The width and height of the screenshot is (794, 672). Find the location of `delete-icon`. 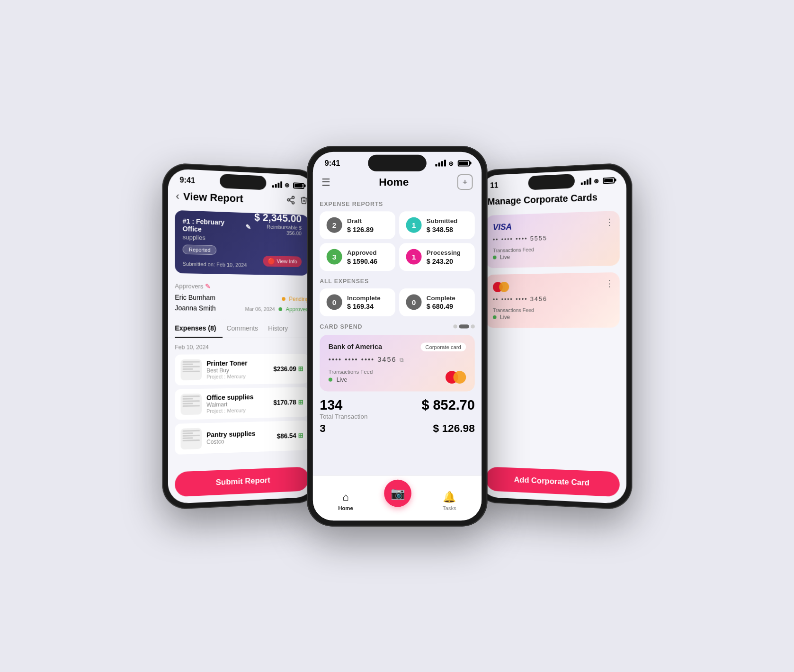

delete-icon is located at coordinates (304, 201).